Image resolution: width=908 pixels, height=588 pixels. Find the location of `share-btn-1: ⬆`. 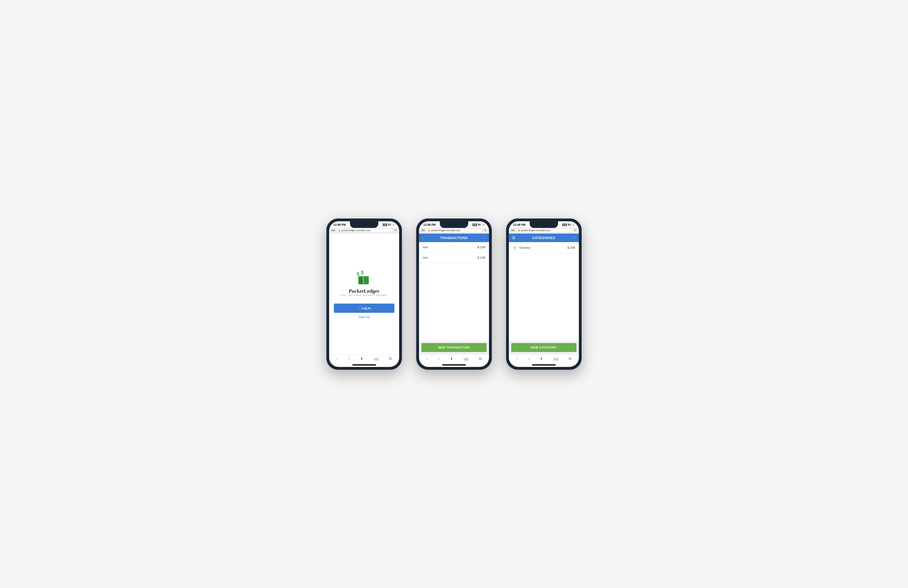

share-btn-1: ⬆ is located at coordinates (362, 359).